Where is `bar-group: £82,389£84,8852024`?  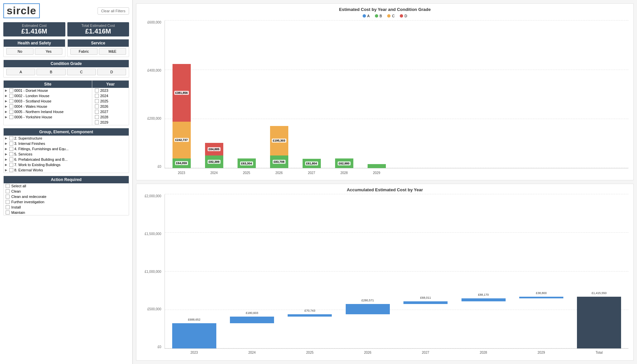
bar-group: £82,389£84,8852024 is located at coordinates (214, 155).